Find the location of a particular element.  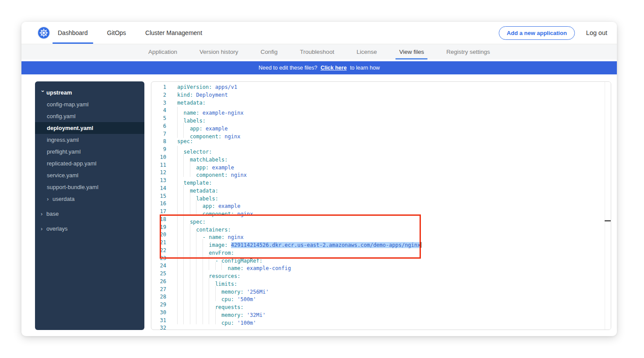

code-line-27: 27memory: '256Mi' is located at coordinates (381, 290).